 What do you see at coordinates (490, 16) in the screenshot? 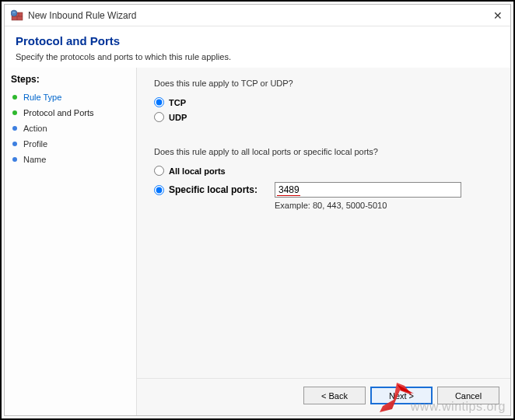
I see `close-button: ✕` at bounding box center [490, 16].